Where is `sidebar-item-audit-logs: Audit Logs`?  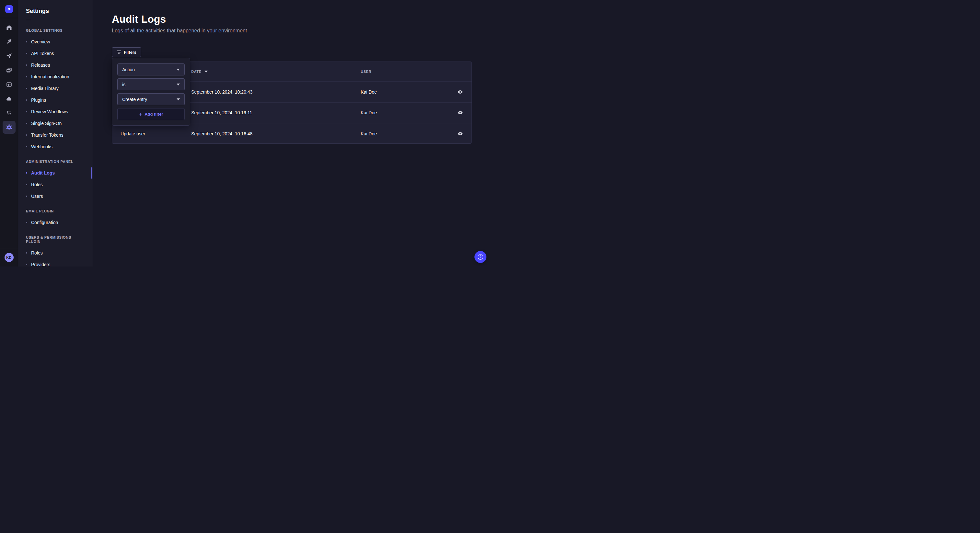 sidebar-item-audit-logs: Audit Logs is located at coordinates (56, 173).